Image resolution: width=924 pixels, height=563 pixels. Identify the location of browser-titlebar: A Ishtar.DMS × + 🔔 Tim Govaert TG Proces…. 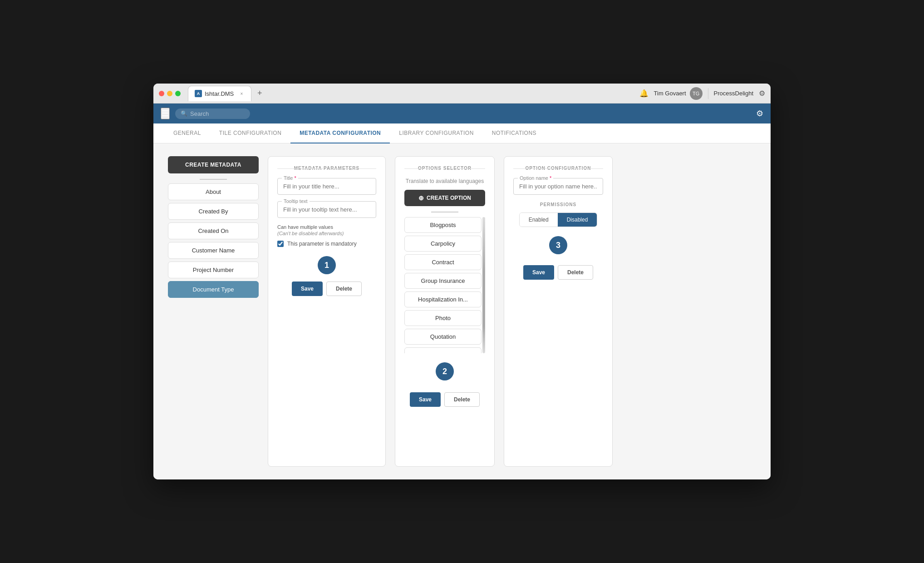
(462, 94).